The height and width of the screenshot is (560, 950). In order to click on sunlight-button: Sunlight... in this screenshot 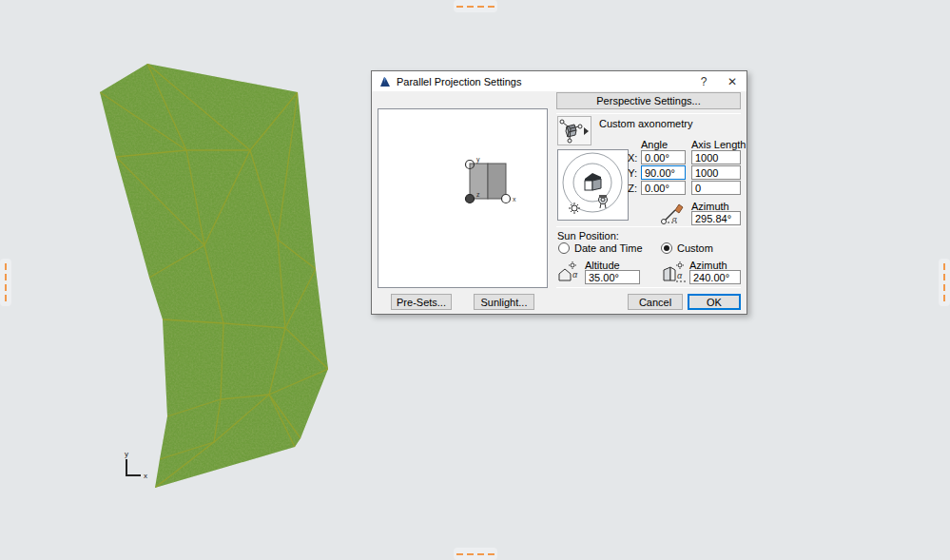, I will do `click(504, 302)`.